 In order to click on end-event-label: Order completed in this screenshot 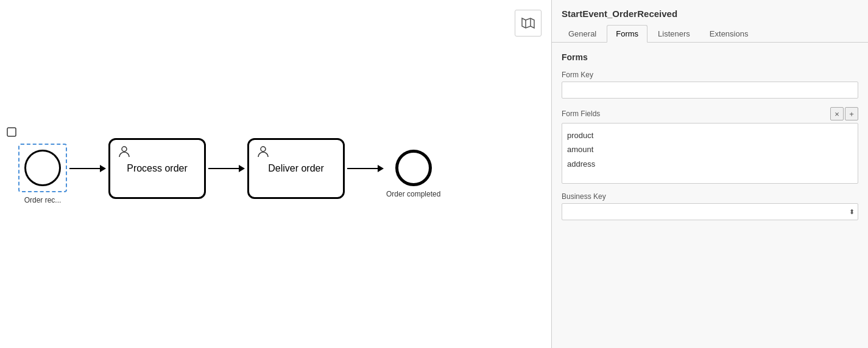, I will do `click(413, 194)`.